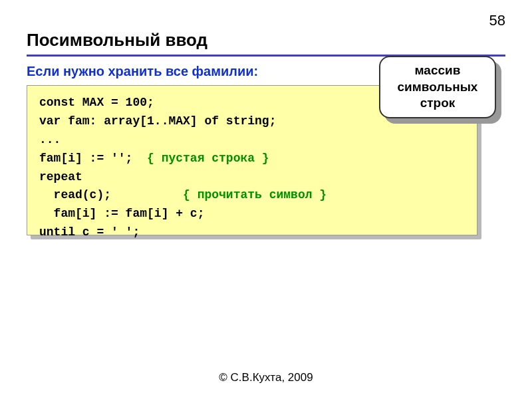 Image resolution: width=532 pixels, height=399 pixels. Describe the element at coordinates (208, 158) in the screenshot. I see `code-comment: { пустая строка }` at that location.